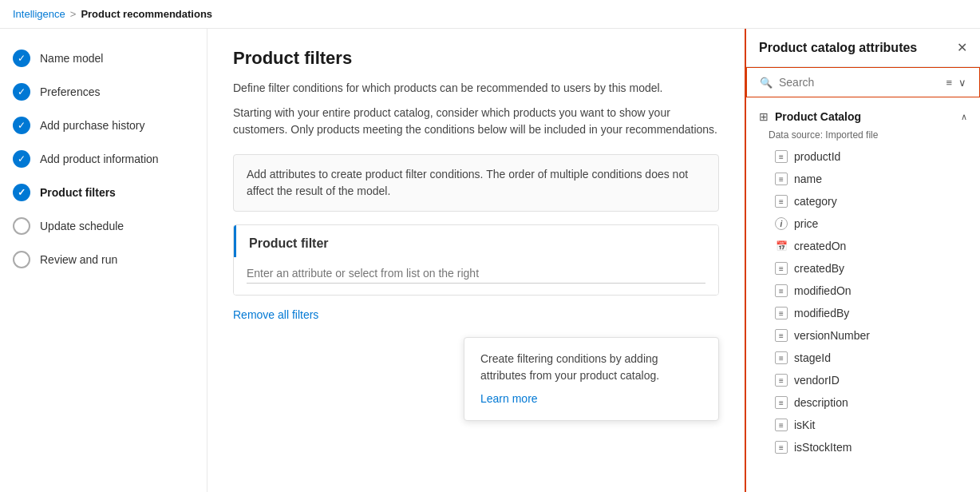  Describe the element at coordinates (22, 260) in the screenshot. I see `step-icon-review-and-run` at that location.